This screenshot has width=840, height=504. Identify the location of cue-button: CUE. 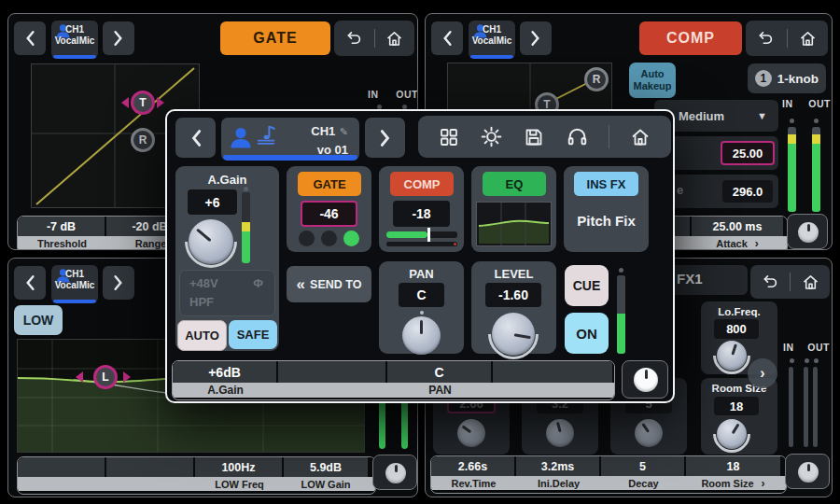
(586, 286).